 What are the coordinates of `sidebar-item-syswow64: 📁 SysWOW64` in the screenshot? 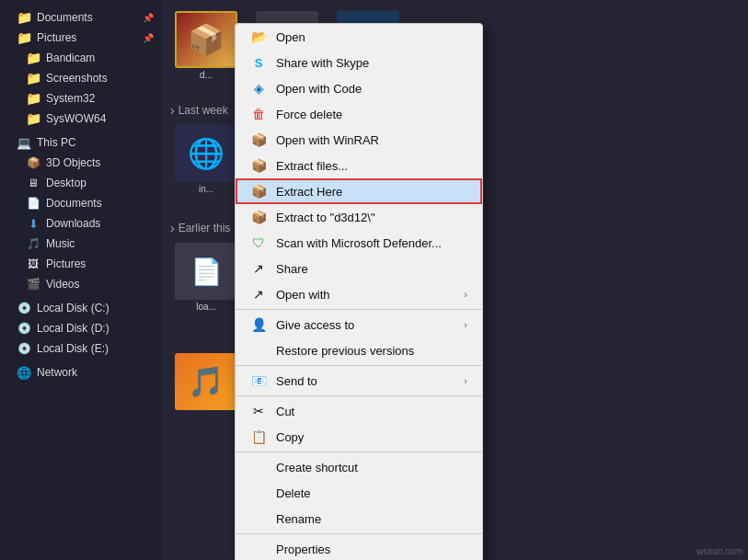 It's located at (81, 119).